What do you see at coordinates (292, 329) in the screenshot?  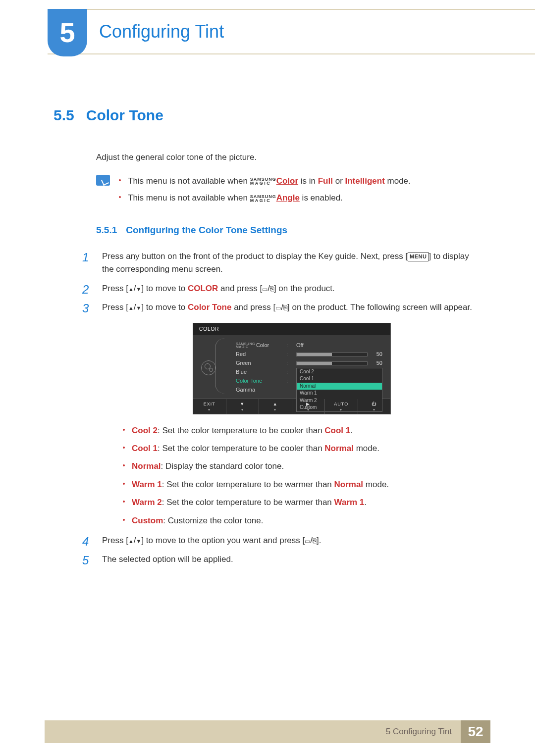 I see `osd-title: COLOR` at bounding box center [292, 329].